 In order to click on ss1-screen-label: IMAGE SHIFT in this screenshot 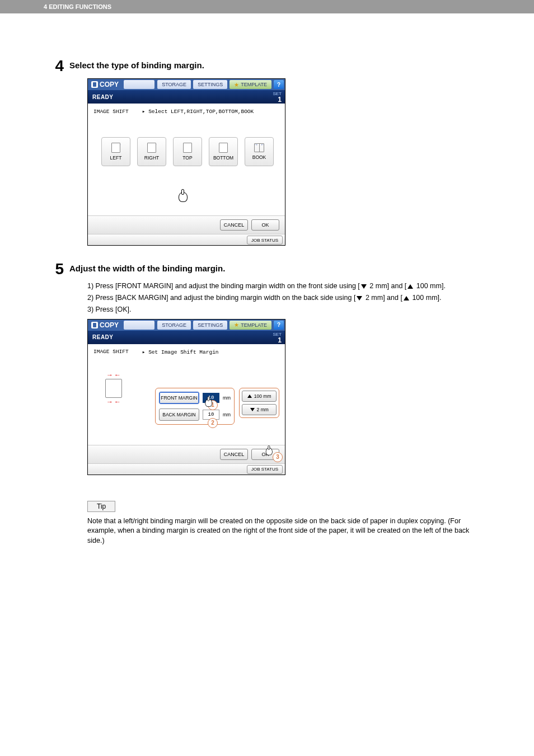, I will do `click(111, 112)`.